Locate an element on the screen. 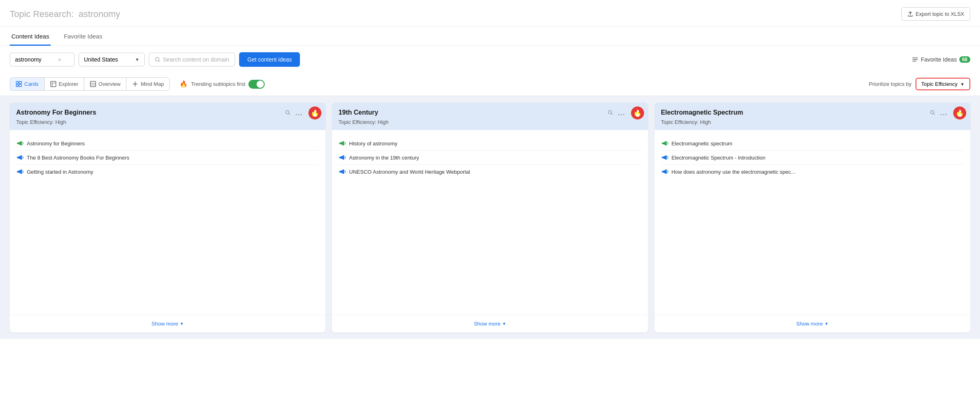 The height and width of the screenshot is (396, 980). flame-circle-3: 🔥 is located at coordinates (960, 113).